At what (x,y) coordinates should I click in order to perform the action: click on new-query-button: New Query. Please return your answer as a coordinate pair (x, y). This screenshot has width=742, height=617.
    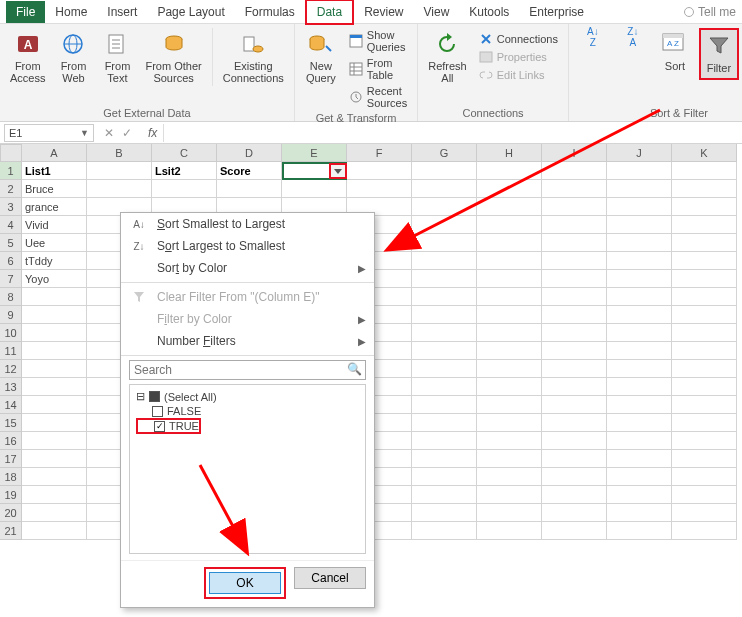
    Looking at the image, I should click on (321, 69).